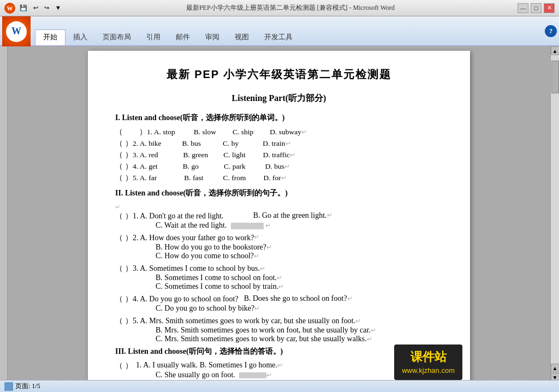 The image size is (559, 392). Describe the element at coordinates (279, 366) in the screenshot. I see `table-row: （ ） 1. A. I usually walk. B. Sometimes I…` at that location.